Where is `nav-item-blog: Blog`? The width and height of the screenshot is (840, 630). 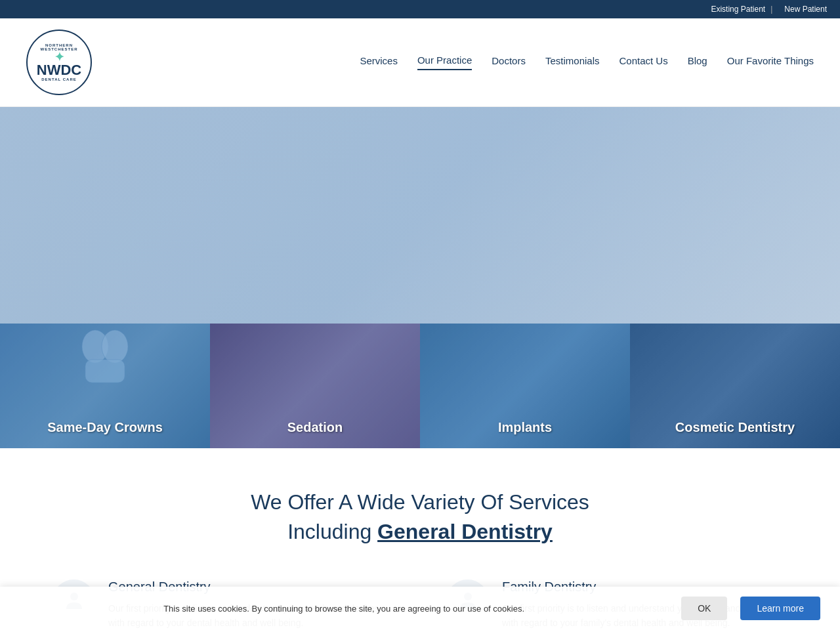
nav-item-blog: Blog is located at coordinates (698, 62).